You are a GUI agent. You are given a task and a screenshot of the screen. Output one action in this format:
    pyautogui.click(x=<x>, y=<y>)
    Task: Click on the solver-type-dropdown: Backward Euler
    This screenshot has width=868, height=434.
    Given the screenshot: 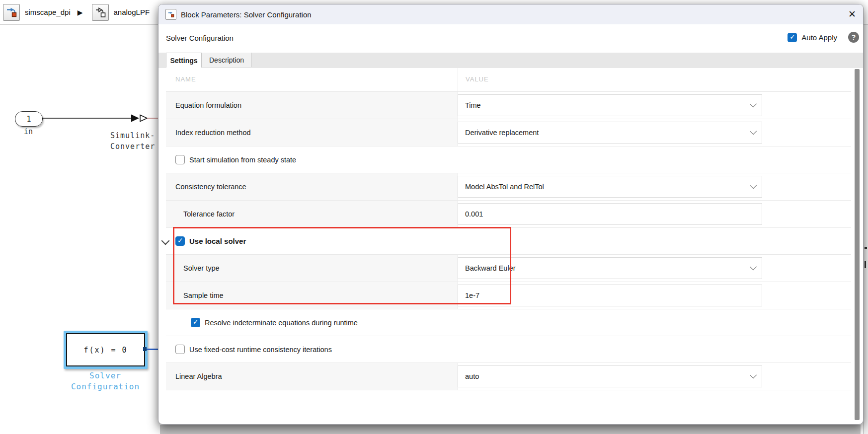 What is the action you would take?
    pyautogui.click(x=610, y=268)
    